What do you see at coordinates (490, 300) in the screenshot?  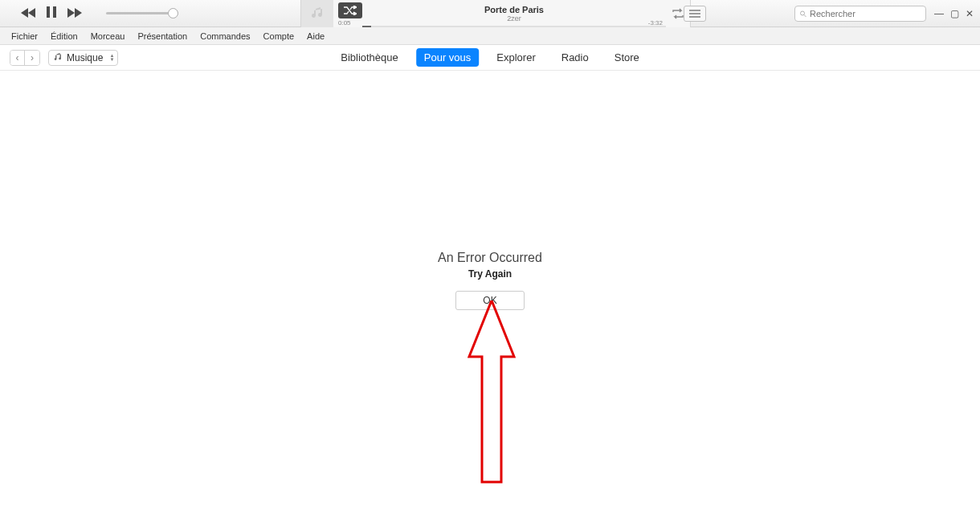 I see `ok-button: OK` at bounding box center [490, 300].